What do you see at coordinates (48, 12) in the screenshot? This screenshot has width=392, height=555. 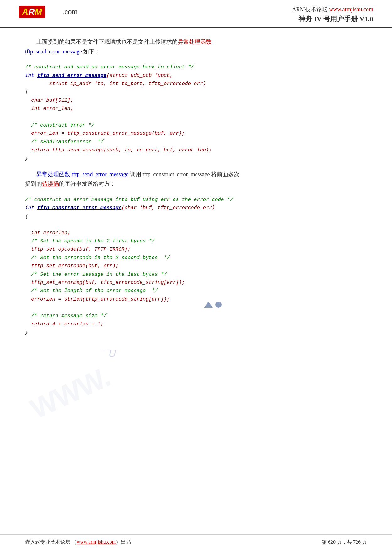 I see `logo-area: ARM jishu .com` at bounding box center [48, 12].